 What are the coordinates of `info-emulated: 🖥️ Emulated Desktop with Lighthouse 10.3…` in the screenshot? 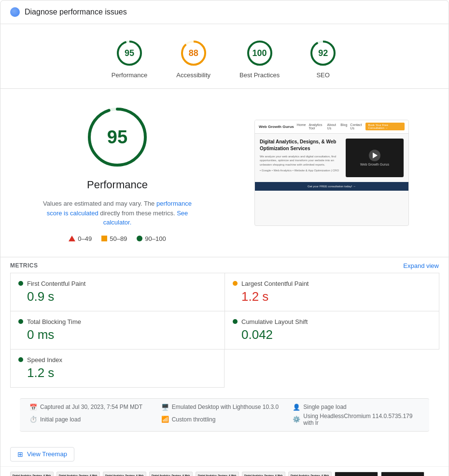 It's located at (225, 407).